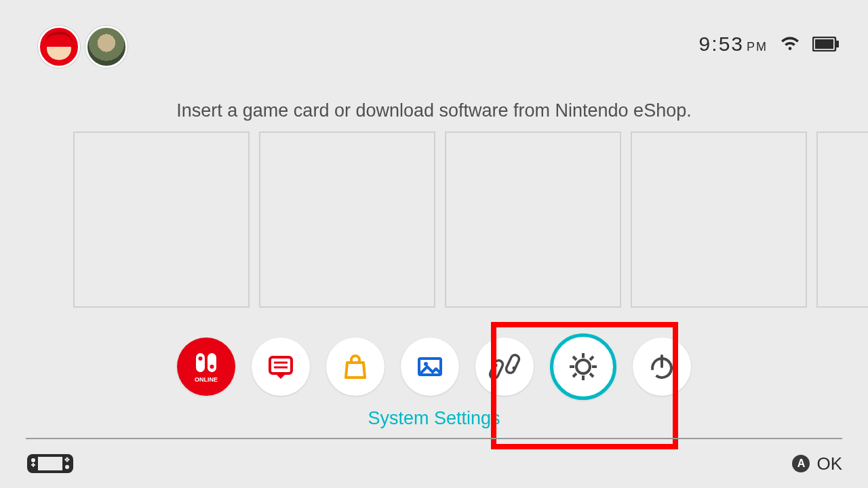 The width and height of the screenshot is (868, 488). What do you see at coordinates (662, 367) in the screenshot?
I see `power-icon` at bounding box center [662, 367].